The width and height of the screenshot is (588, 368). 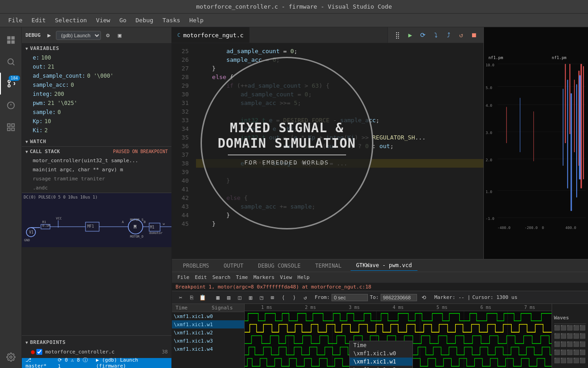 What do you see at coordinates (171, 20) in the screenshot?
I see `menu-tasks: Tasks` at bounding box center [171, 20].